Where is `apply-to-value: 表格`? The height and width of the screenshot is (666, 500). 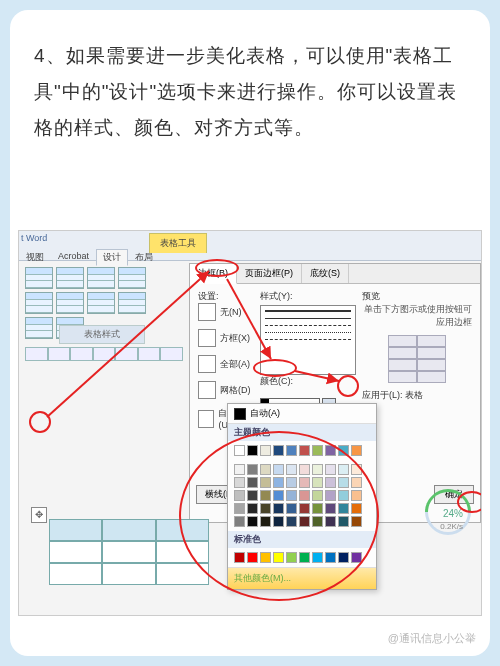 apply-to-value: 表格 is located at coordinates (414, 395).